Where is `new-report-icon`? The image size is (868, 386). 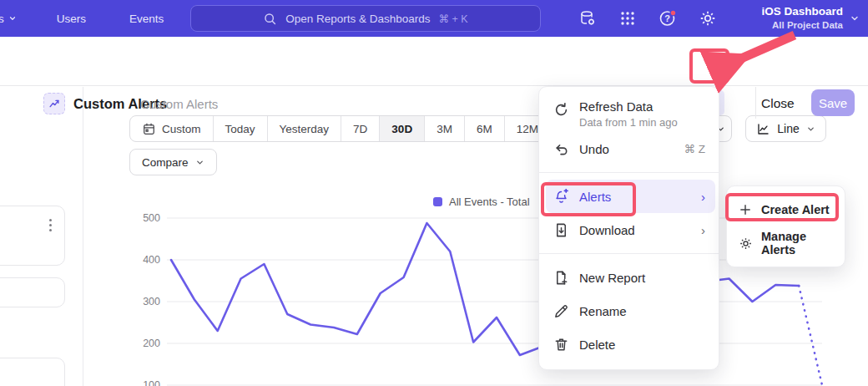 new-report-icon is located at coordinates (561, 277).